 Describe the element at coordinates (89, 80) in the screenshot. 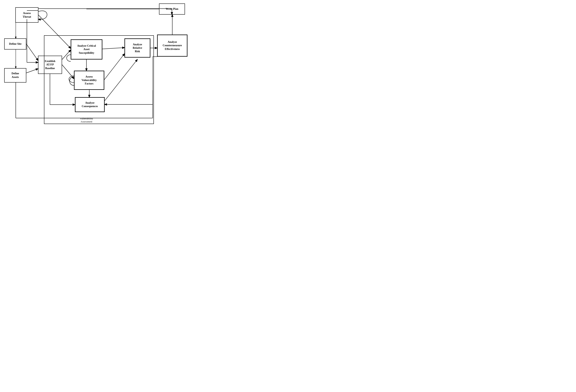

I see `assess-vulnerability-box: AssessVulnerabilityFactors` at that location.